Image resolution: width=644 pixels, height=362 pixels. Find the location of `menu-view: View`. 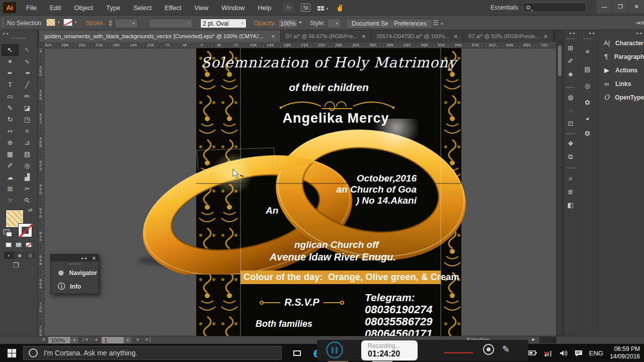

menu-view: View is located at coordinates (201, 8).